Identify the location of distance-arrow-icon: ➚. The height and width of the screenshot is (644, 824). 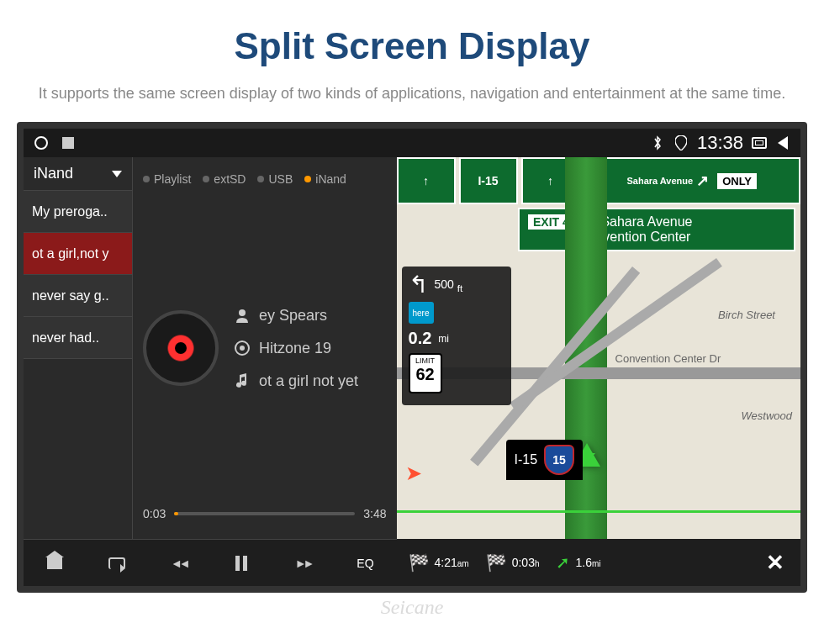
(563, 562).